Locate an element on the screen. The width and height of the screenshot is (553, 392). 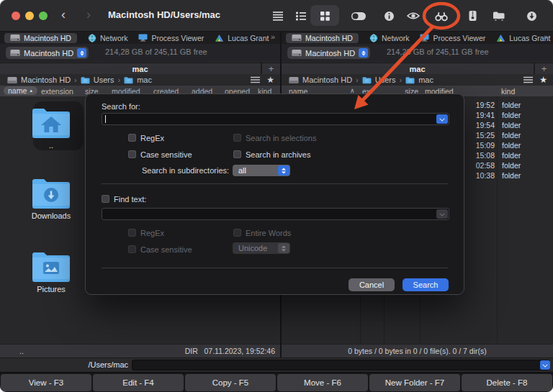
entire-words-checkbox is located at coordinates (238, 233).